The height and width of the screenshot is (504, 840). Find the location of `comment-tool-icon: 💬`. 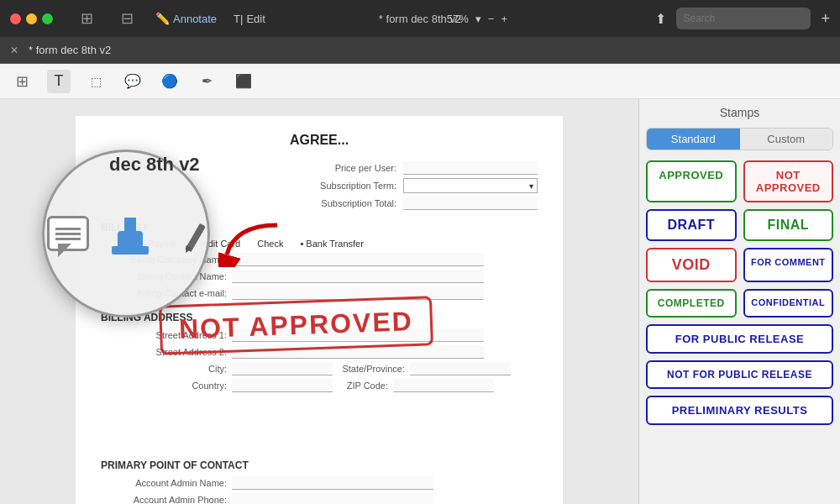

comment-tool-icon: 💬 is located at coordinates (133, 81).